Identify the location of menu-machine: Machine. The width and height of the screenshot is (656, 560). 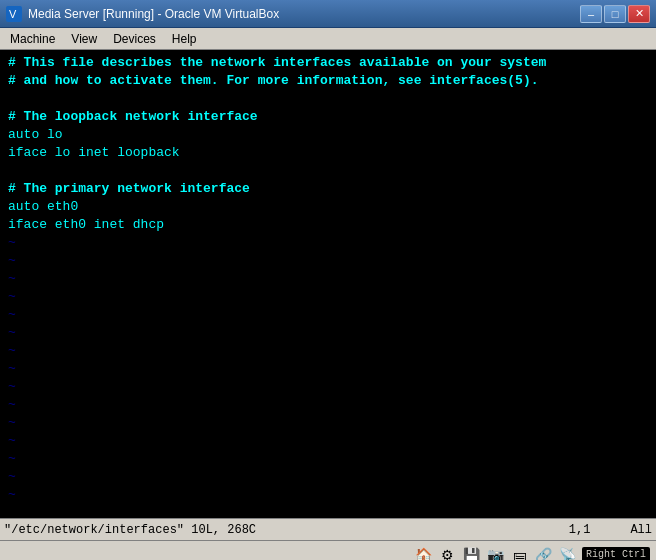
(32, 39).